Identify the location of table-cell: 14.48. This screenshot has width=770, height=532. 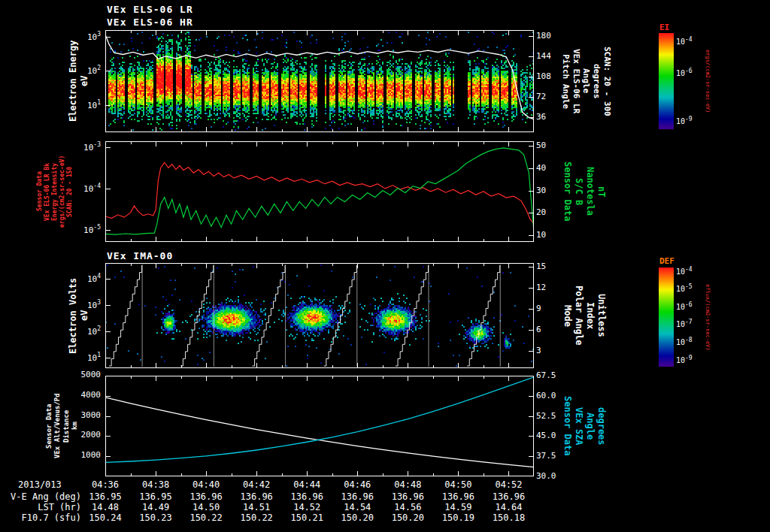
(105, 507).